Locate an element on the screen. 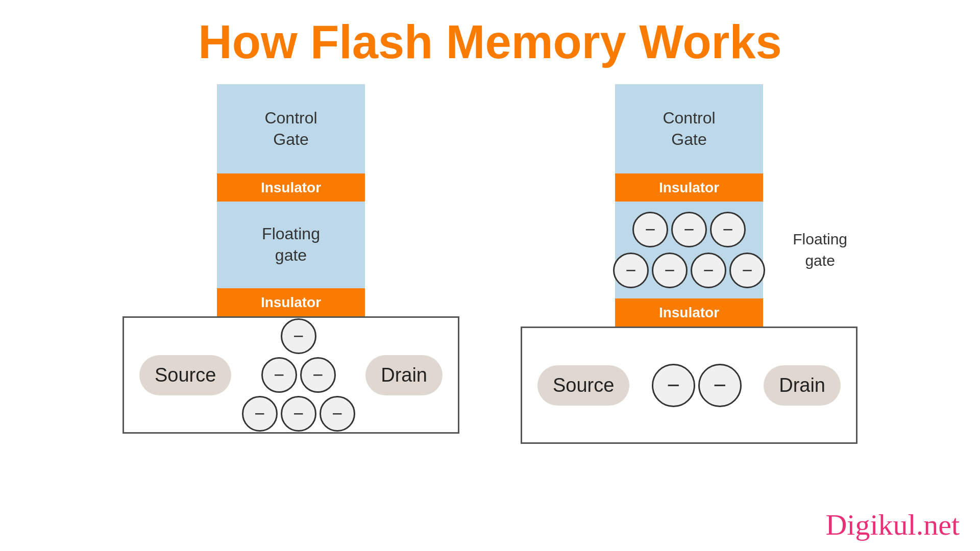  source-label-left: Source is located at coordinates (185, 375).